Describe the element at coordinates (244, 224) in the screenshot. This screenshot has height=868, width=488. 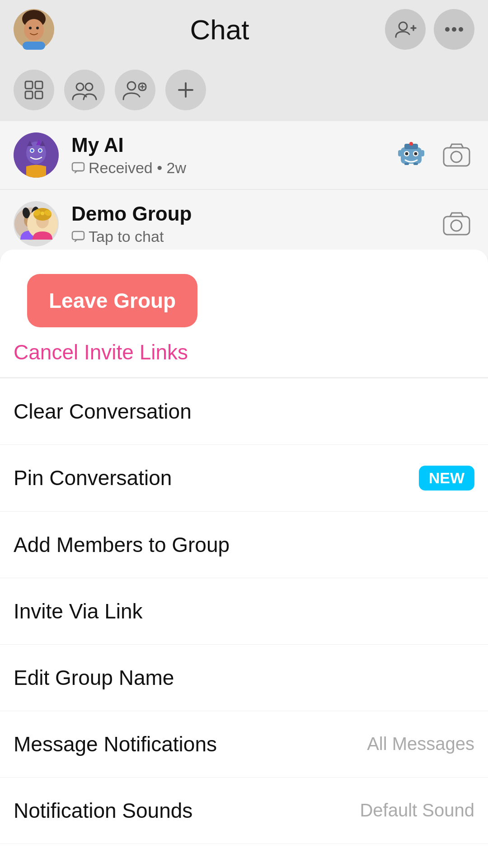
I see `chat-item-demo-group: Demo Group Tap to chat` at that location.